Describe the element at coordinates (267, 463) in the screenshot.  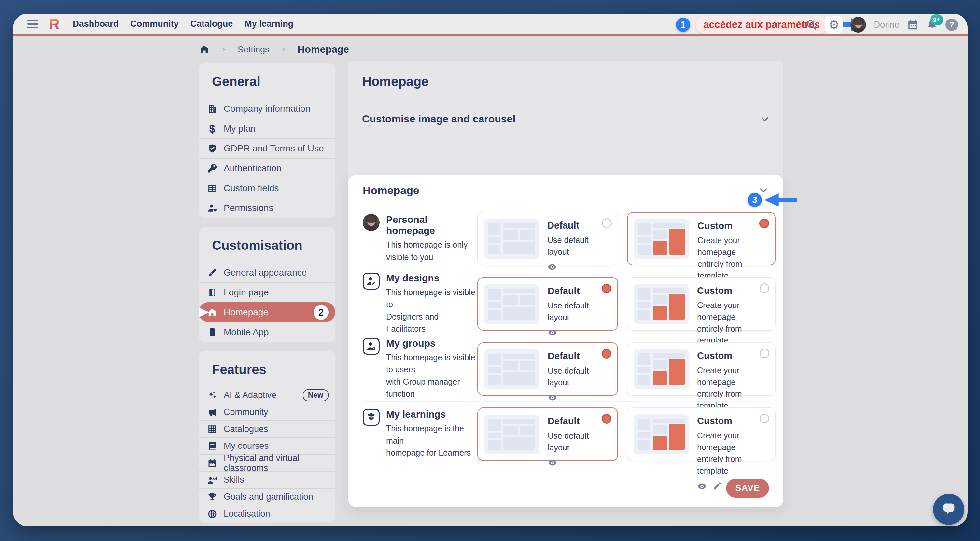
I see `sidebar-item-classrooms: Physical and virtual classrooms` at that location.